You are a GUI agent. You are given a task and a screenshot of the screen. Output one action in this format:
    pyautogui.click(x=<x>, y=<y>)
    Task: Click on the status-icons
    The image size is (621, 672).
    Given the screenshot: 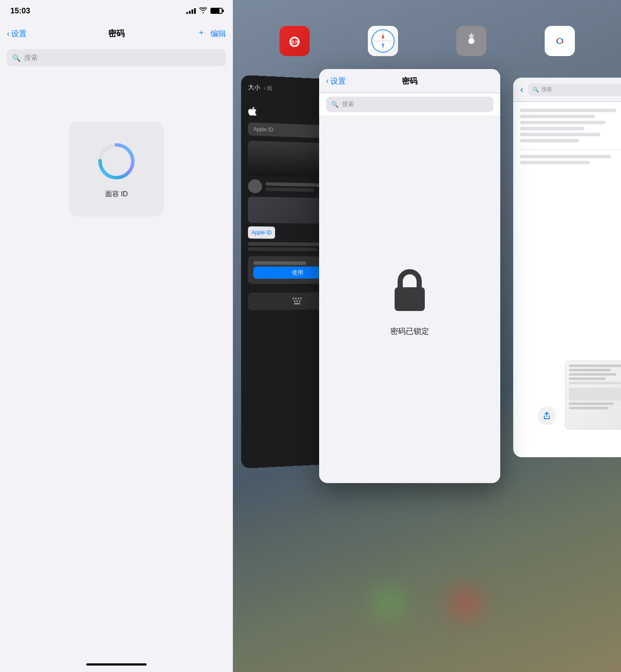 What is the action you would take?
    pyautogui.click(x=204, y=11)
    